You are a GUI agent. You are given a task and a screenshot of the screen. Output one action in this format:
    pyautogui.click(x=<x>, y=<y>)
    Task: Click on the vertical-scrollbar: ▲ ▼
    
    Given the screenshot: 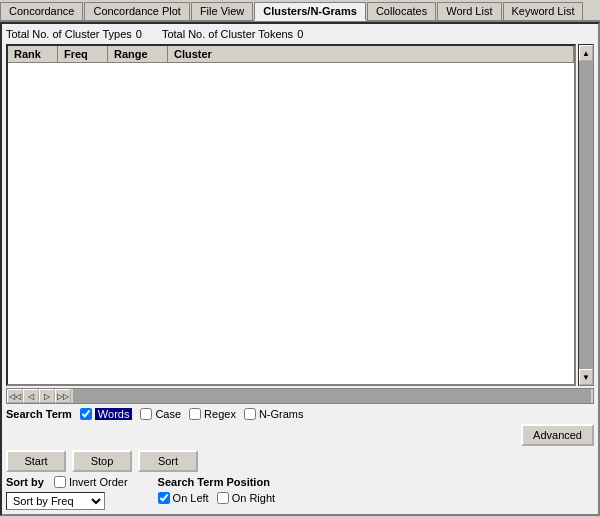 What is the action you would take?
    pyautogui.click(x=586, y=215)
    